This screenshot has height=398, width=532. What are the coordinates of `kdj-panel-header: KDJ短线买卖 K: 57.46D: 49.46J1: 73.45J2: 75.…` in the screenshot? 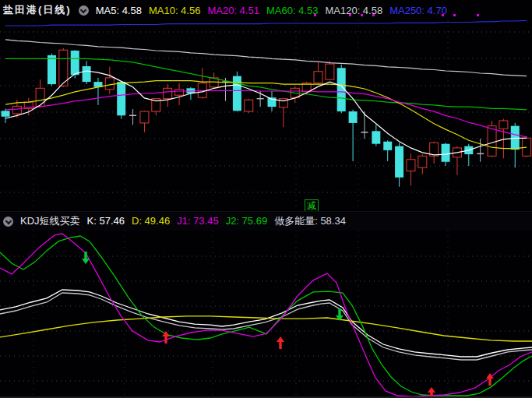 It's located at (266, 221).